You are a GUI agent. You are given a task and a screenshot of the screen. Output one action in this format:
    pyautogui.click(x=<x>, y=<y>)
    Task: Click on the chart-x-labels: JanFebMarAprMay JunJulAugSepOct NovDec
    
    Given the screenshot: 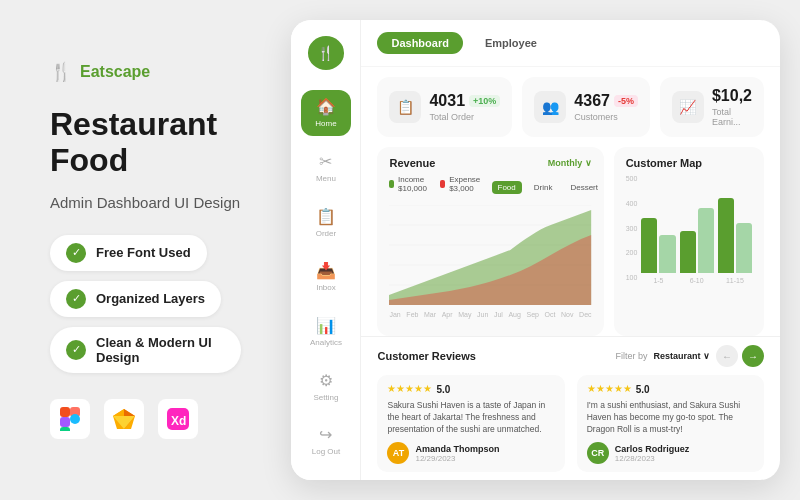 What is the action you would take?
    pyautogui.click(x=490, y=314)
    